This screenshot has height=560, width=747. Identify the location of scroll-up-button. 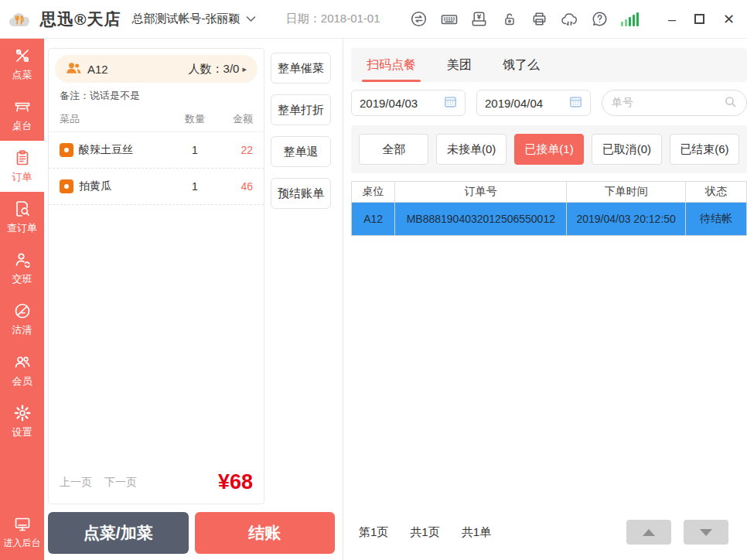
(649, 532).